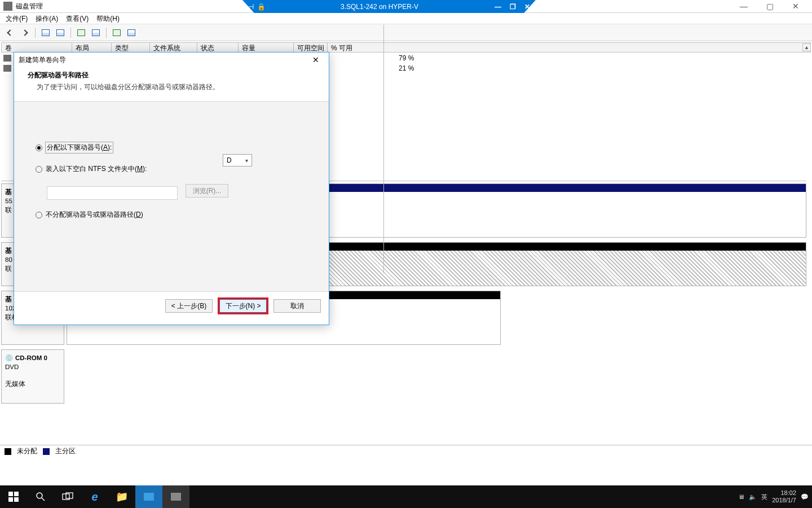 Image resolution: width=812 pixels, height=508 pixels. Describe the element at coordinates (218, 47) in the screenshot. I see `col-status: 状态` at that location.